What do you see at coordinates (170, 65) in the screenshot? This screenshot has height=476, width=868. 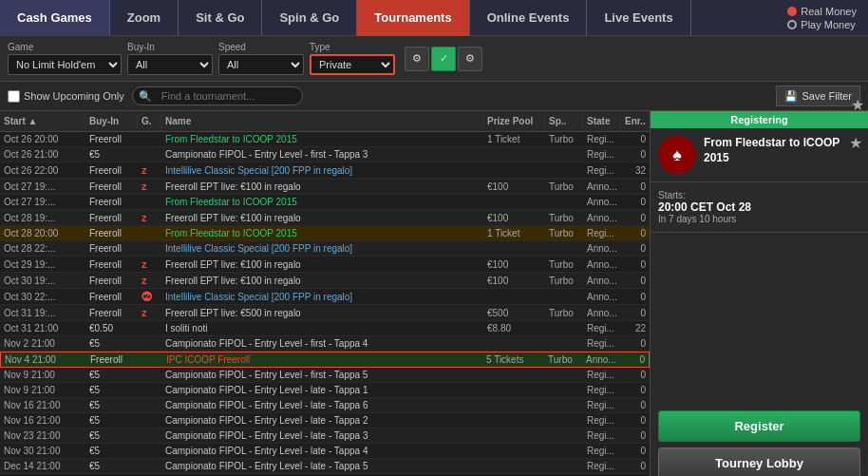 I see `buyin-filter-select: All` at bounding box center [170, 65].